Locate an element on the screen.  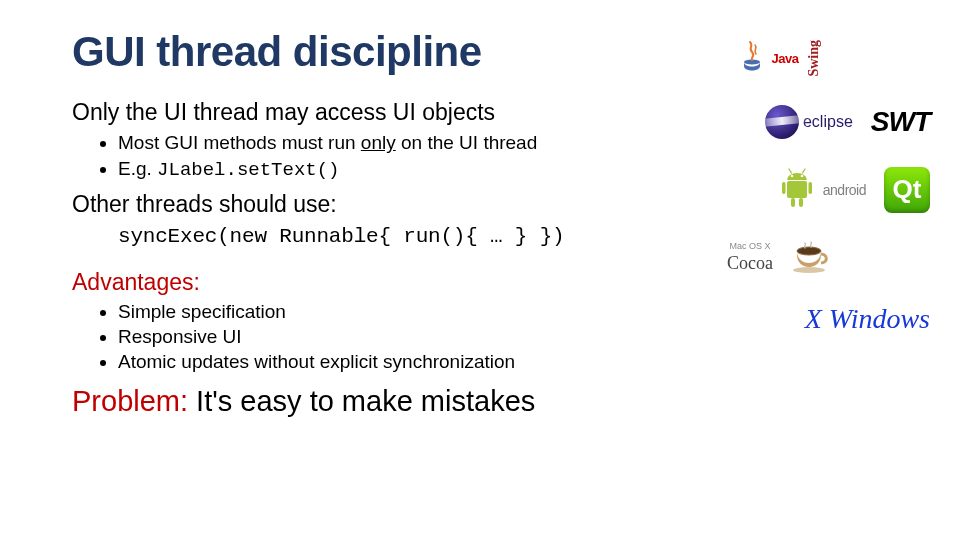
text: on the UI thread is located at coordinates (467, 142).